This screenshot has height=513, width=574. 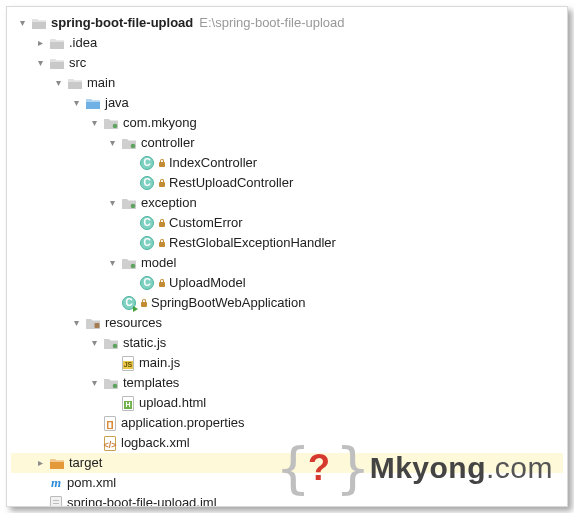 I want to click on tree-label: target, so click(x=86, y=463).